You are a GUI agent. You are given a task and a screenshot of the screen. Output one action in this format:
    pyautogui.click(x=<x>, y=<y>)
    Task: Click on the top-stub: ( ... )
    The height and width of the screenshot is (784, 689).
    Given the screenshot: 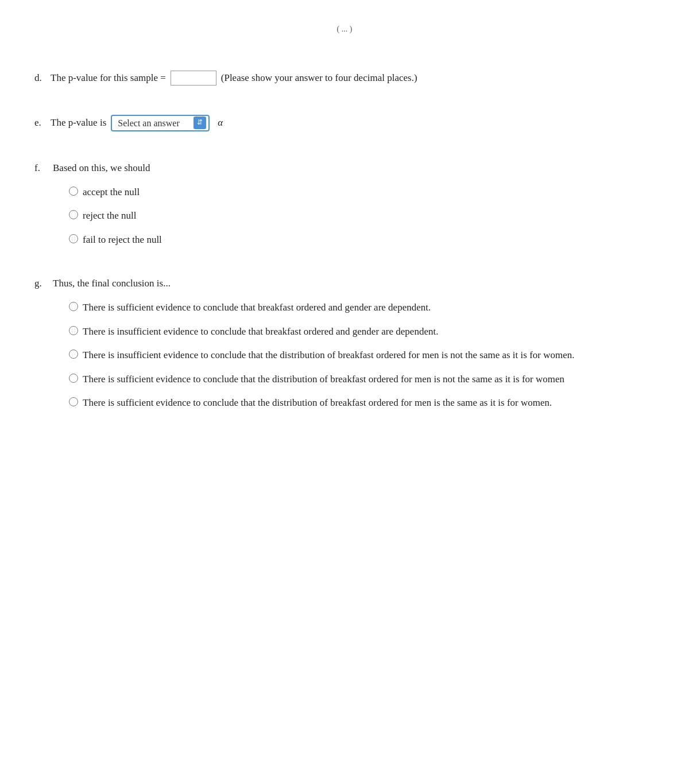 What is the action you would take?
    pyautogui.click(x=344, y=29)
    